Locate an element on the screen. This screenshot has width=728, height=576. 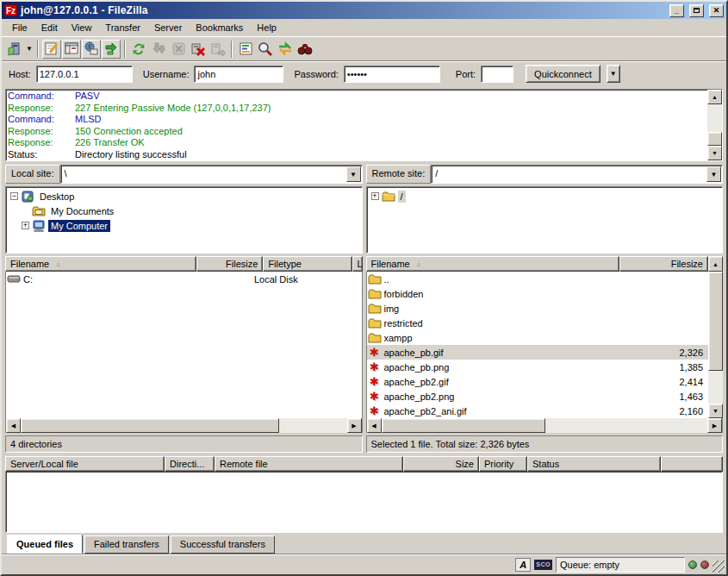
remote-file-row-selected: ✱ apache_pb.gif 2,326 is located at coordinates (538, 352).